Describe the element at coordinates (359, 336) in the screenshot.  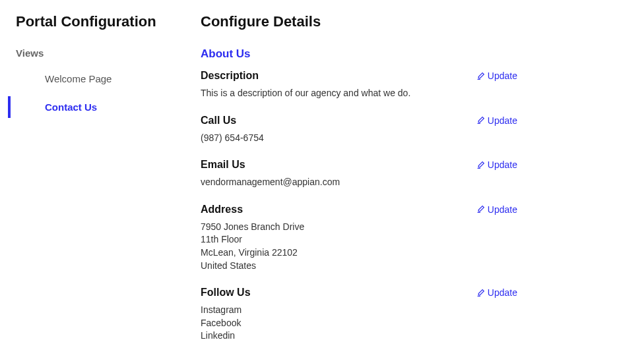
I see `social-line: Linkedin` at that location.